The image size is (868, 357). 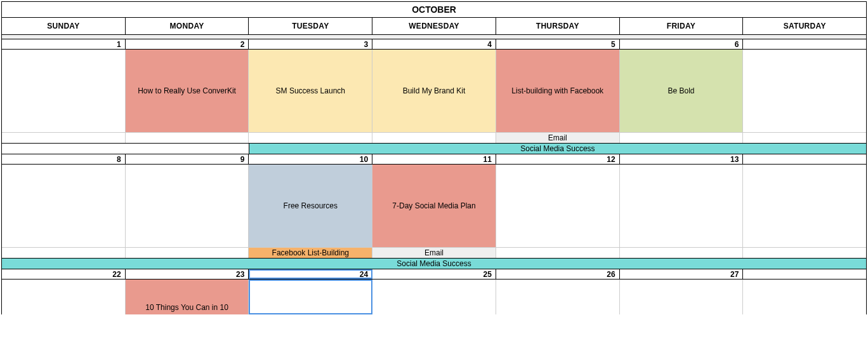 What do you see at coordinates (188, 159) in the screenshot?
I see `date-cell: 9` at bounding box center [188, 159].